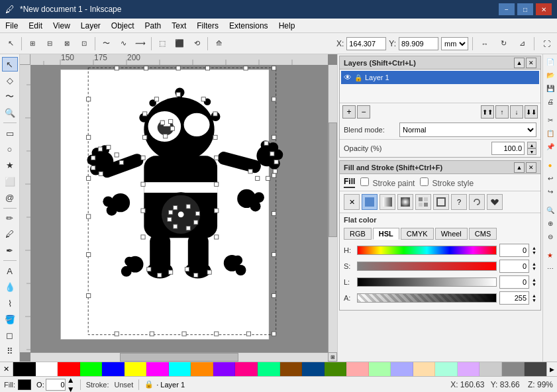  Describe the element at coordinates (387, 183) in the screenshot. I see `stroke-paint-tab: Stroke paint` at that location.